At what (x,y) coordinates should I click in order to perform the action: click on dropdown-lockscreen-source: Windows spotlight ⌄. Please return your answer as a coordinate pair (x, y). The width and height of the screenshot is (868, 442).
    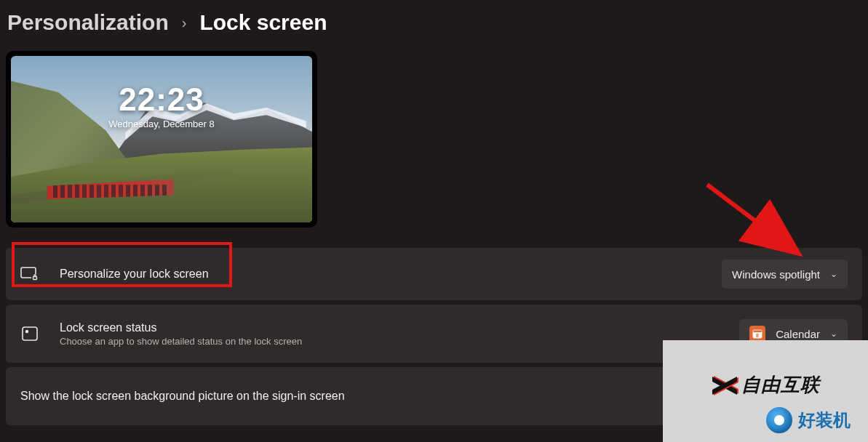
    Looking at the image, I should click on (784, 274).